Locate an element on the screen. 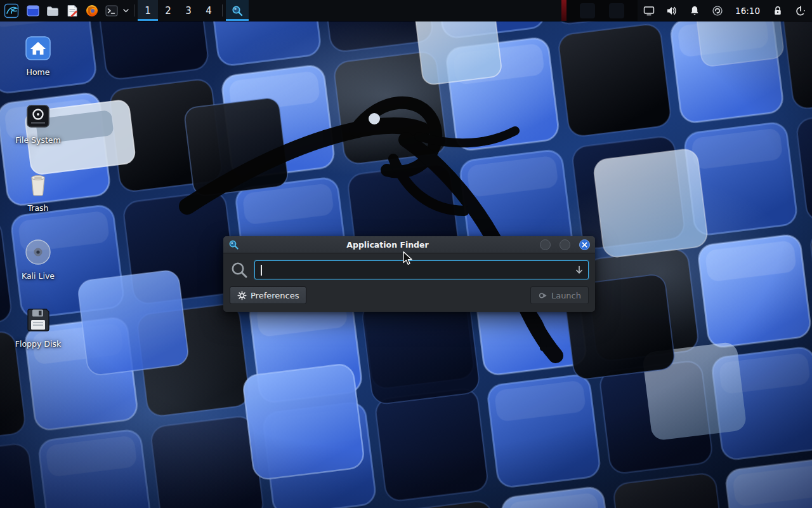 This screenshot has width=812, height=508. window-app-icon is located at coordinates (233, 245).